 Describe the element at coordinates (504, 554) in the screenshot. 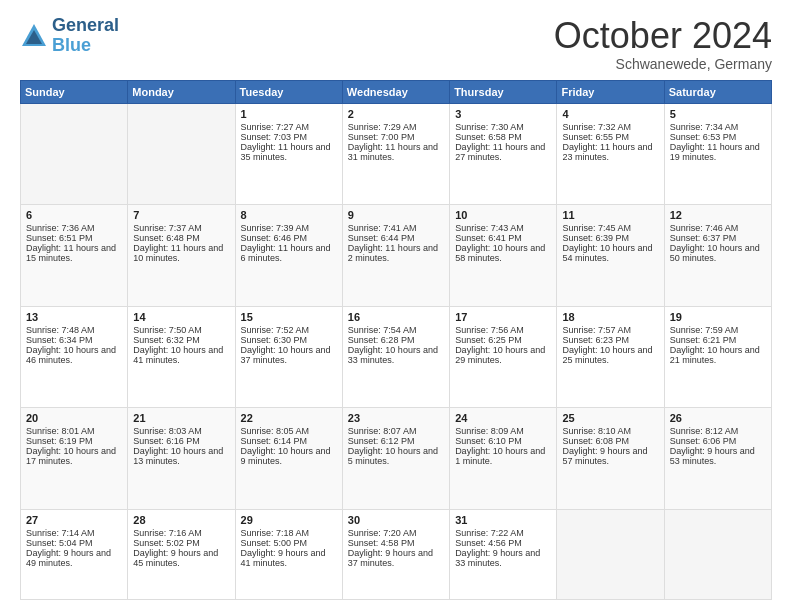

I see `calendar-cell: 31Sunrise: 7:22 AMSunset: 4:56 PMDayligh…` at that location.